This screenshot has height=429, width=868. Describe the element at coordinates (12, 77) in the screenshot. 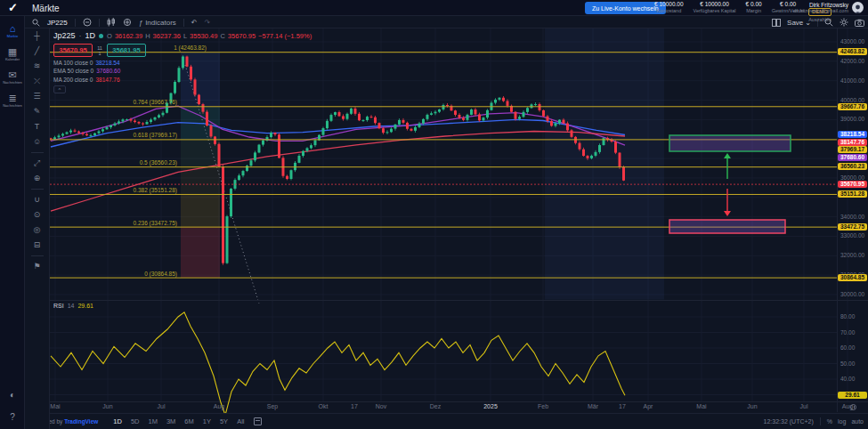

I see `sidebar-item-nachrichten: ✉Nachrichten` at that location.